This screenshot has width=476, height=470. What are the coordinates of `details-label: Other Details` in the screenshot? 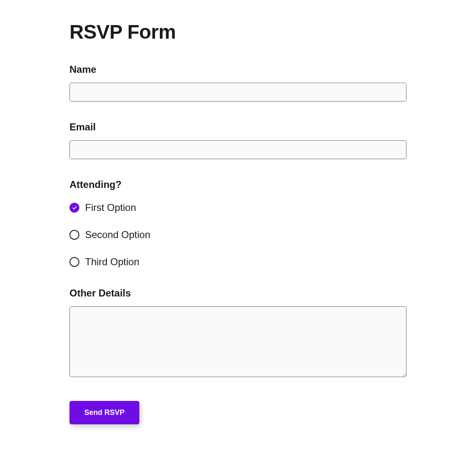 It's located at (238, 293).